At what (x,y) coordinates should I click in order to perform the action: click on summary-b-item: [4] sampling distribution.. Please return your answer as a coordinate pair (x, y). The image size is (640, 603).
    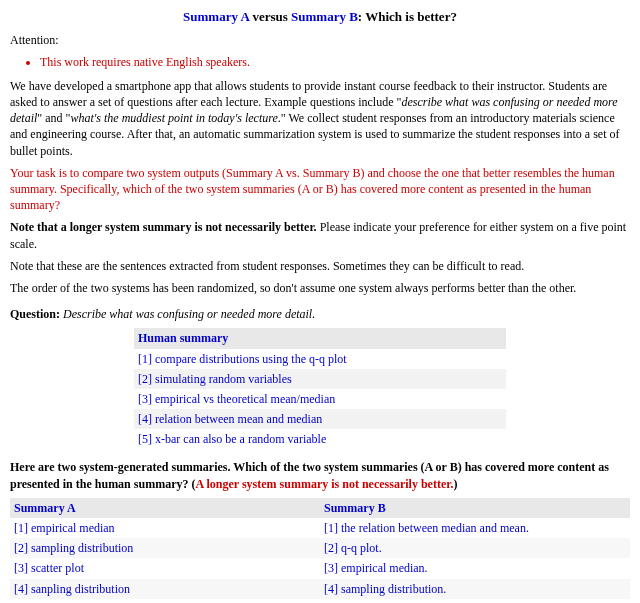
    Looking at the image, I should click on (475, 589).